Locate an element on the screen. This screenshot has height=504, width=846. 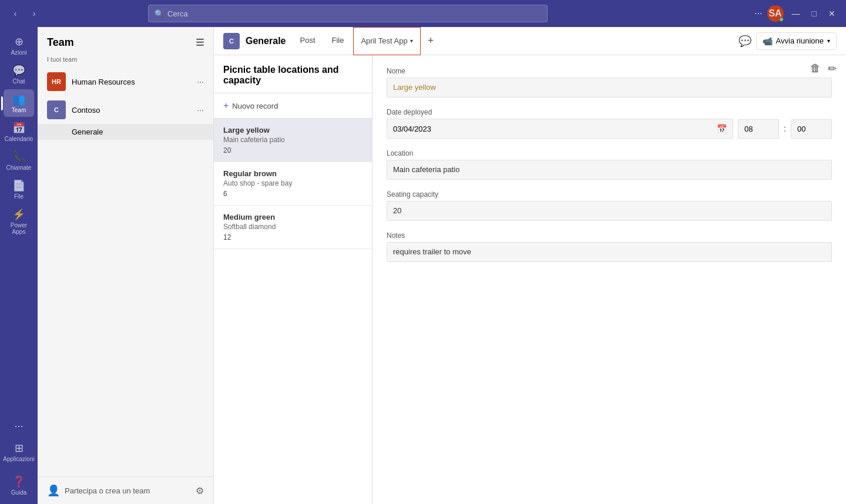
meeting-button: 📹 Avvia riunione ▾ is located at coordinates (797, 41).